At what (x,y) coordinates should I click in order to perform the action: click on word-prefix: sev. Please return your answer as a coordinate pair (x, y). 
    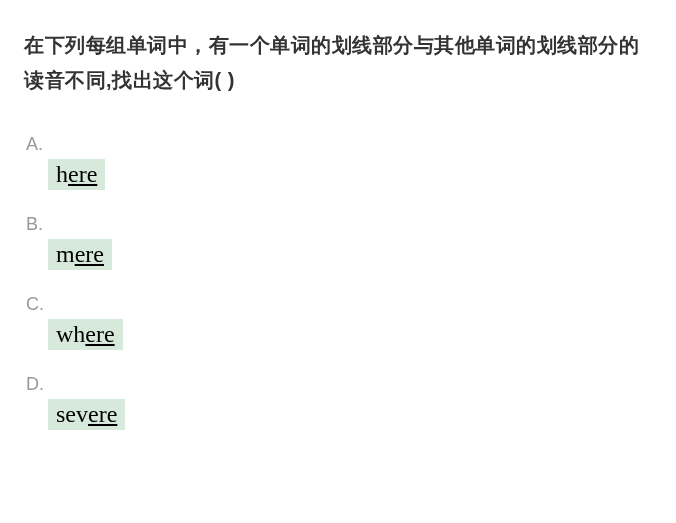
    Looking at the image, I should click on (72, 414).